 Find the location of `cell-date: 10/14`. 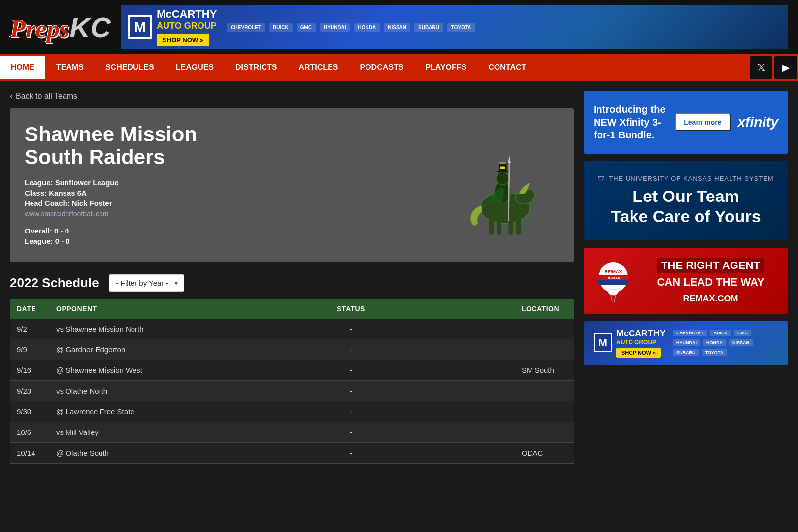

cell-date: 10/14 is located at coordinates (30, 453).